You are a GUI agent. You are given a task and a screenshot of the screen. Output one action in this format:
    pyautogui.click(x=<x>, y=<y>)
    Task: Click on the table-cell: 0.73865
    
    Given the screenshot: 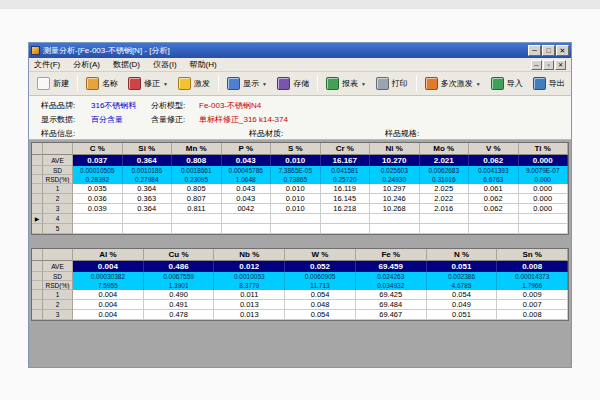 What is the action you would take?
    pyautogui.click(x=296, y=180)
    